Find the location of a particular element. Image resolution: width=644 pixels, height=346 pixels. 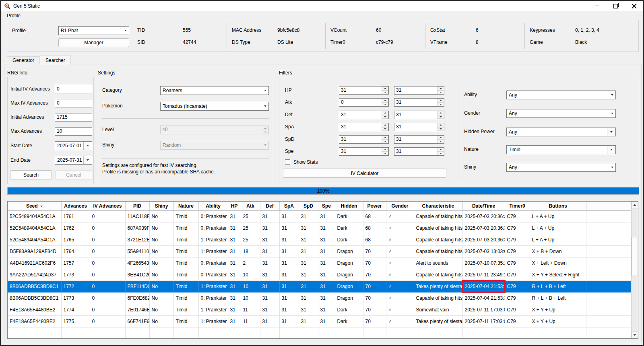

column-header-shiny: Shiny is located at coordinates (161, 206).